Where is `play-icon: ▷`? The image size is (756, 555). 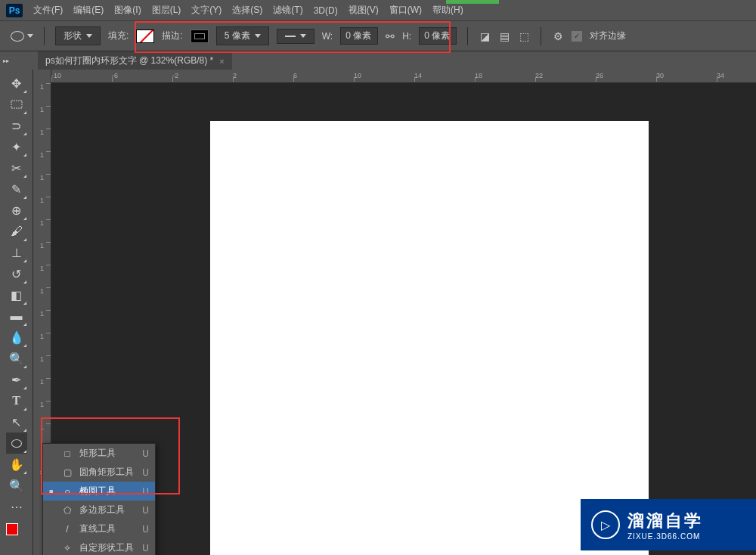
play-icon: ▷ is located at coordinates (606, 525).